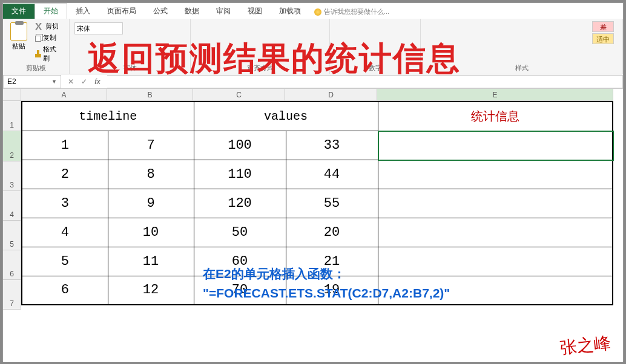 This screenshot has height=364, width=626. What do you see at coordinates (39, 27) in the screenshot?
I see `scissors-icon` at bounding box center [39, 27].